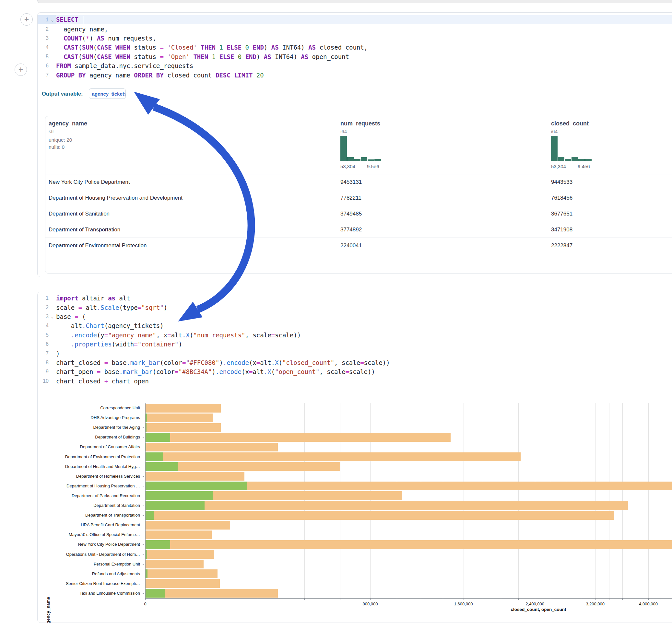 The width and height of the screenshot is (672, 630). What do you see at coordinates (355, 344) in the screenshot?
I see `python-line: 6 .properties(width="container")` at bounding box center [355, 344].